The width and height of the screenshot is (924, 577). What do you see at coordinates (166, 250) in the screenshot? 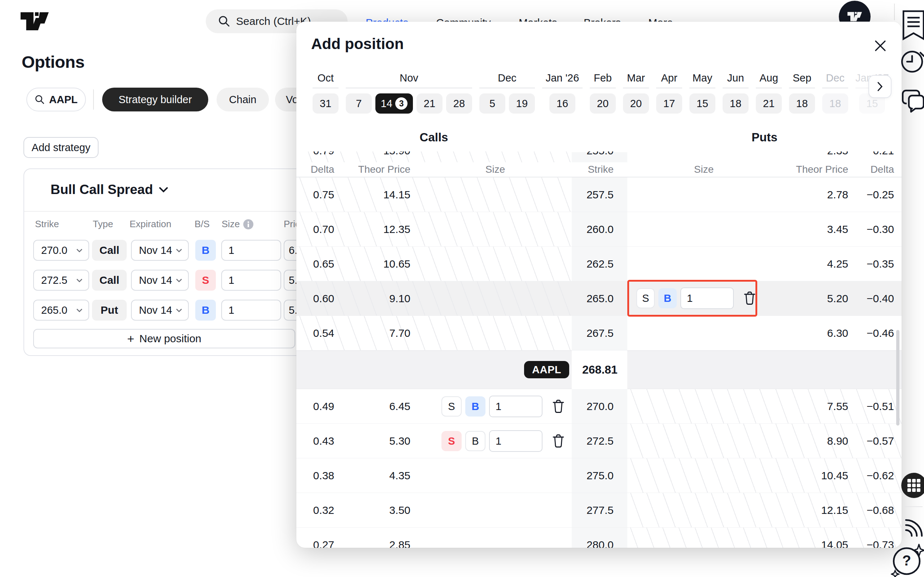
I see `leg-row: 270.0 Call Nov 14 B 6.` at bounding box center [166, 250].